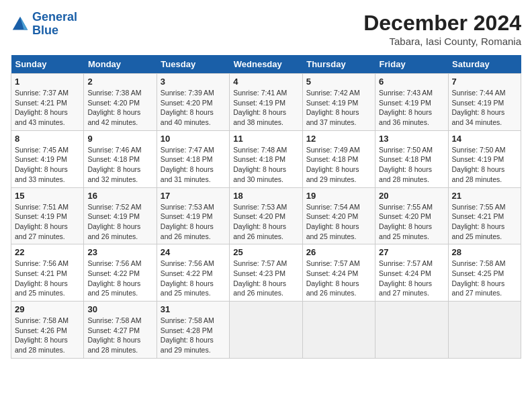  I want to click on day-number: 17, so click(193, 196).